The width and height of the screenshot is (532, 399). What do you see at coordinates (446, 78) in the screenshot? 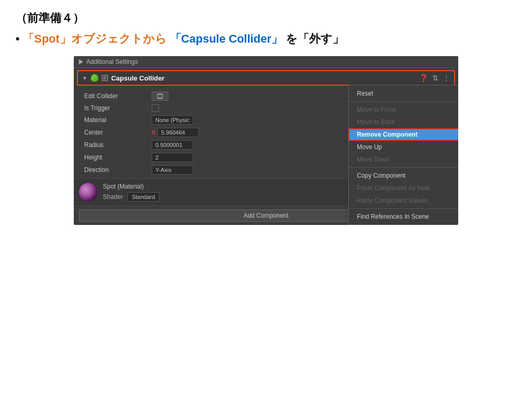
I see `context-menu-icon: ⋮` at bounding box center [446, 78].